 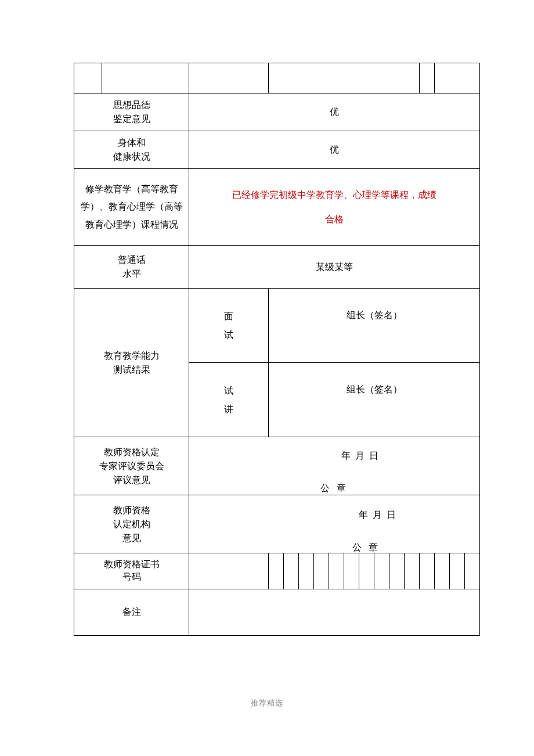 What do you see at coordinates (132, 612) in the screenshot?
I see `label-remark: 备注` at bounding box center [132, 612].